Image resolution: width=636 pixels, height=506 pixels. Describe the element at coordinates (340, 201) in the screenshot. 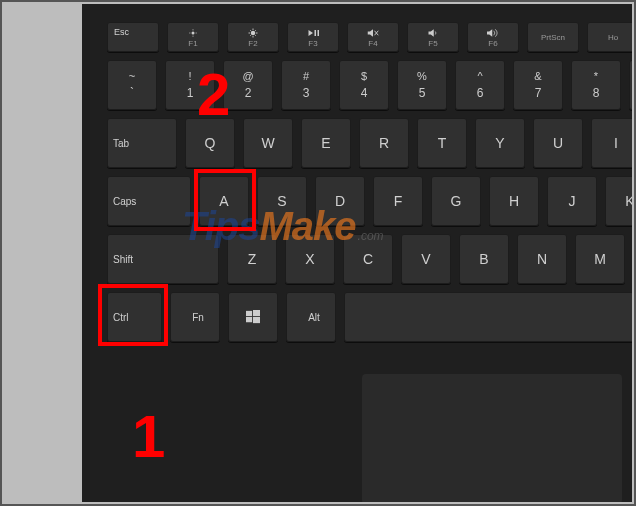

I see `key-label: D` at that location.